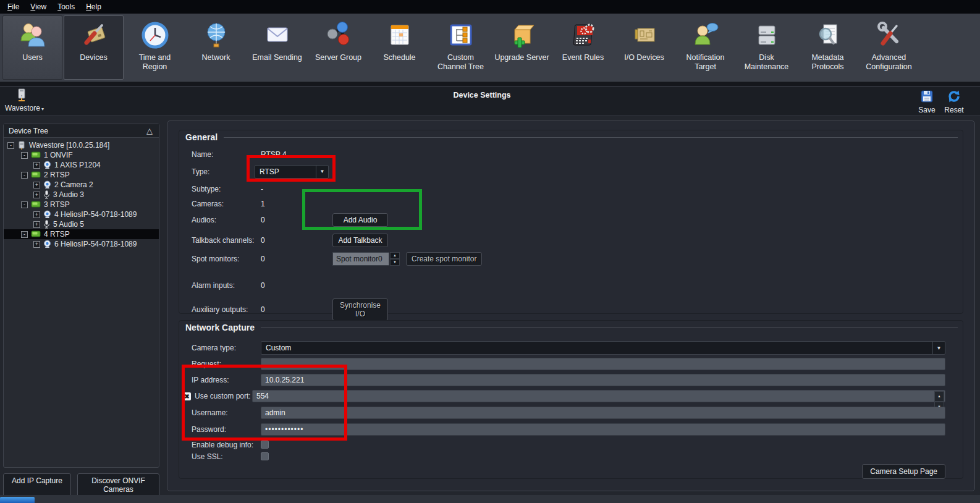 This screenshot has height=503, width=980. I want to click on tree-item-1-axis-p1204: + 1 AXIS P1204, so click(82, 165).